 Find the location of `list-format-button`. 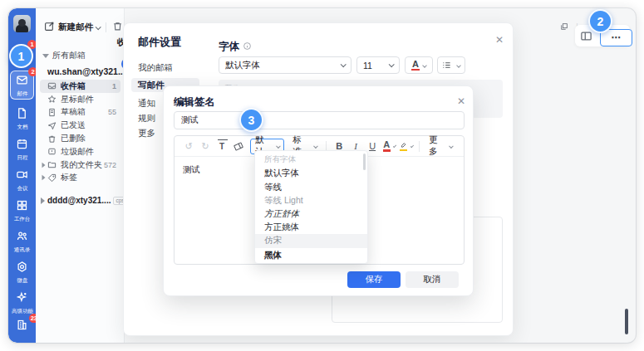

list-format-button is located at coordinates (451, 65).